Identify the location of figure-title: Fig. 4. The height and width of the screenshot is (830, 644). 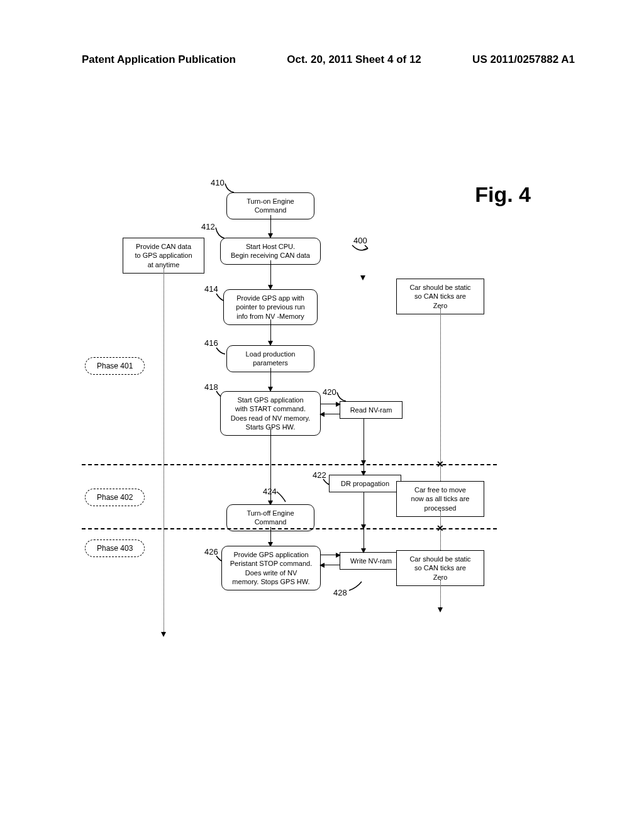
(503, 195).